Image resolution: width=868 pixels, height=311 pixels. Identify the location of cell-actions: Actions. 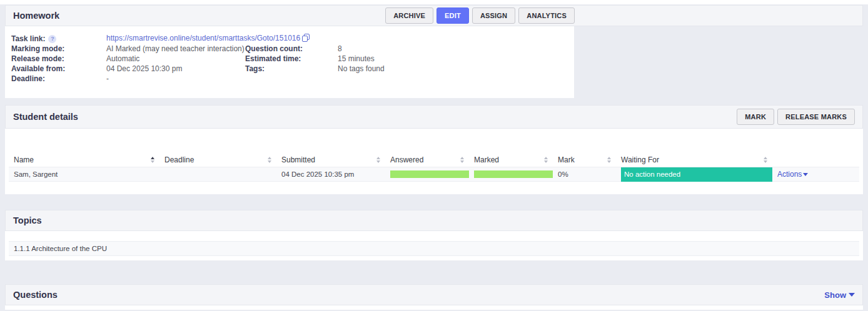
(815, 174).